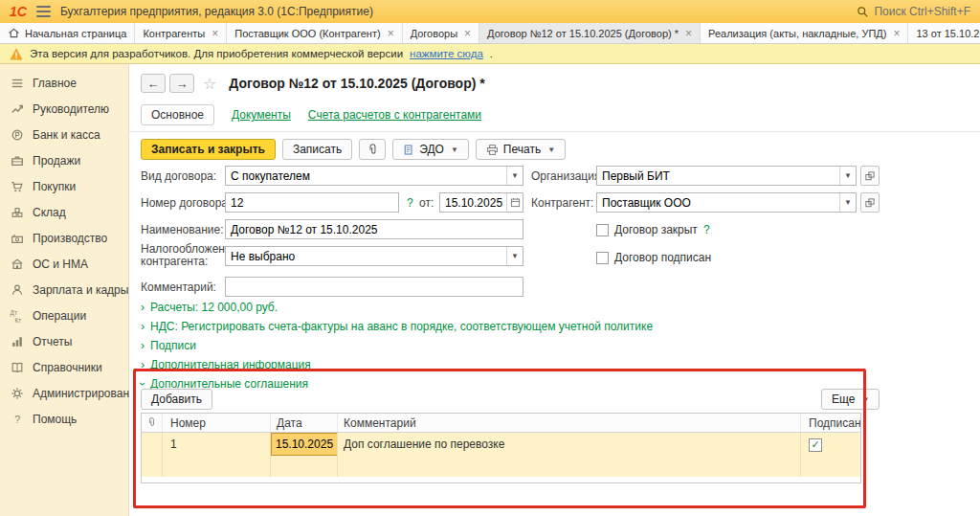  Describe the element at coordinates (64, 109) in the screenshot. I see `sidebar-item-manager: Руководителю` at that location.